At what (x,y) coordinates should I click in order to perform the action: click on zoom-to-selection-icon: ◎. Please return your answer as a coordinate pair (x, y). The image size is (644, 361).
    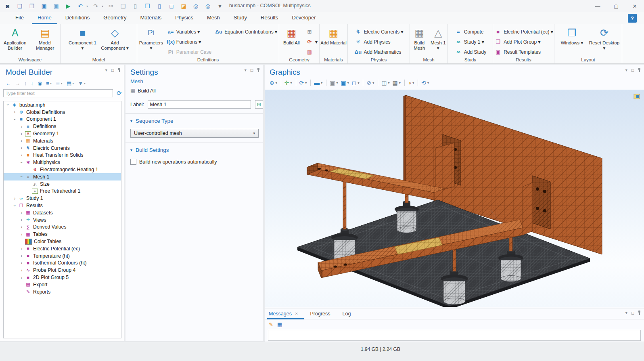
    Looking at the image, I should click on (196, 6).